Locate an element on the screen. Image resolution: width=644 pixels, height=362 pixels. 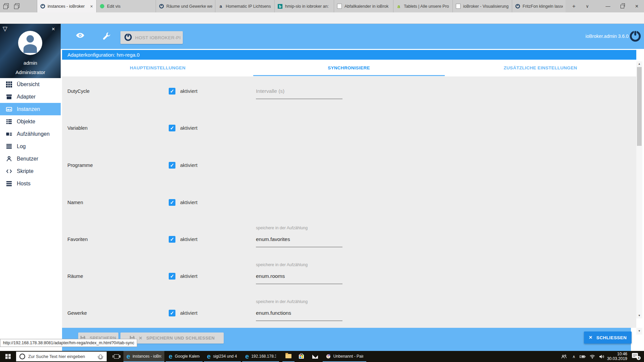
sidebar-item-log: Log is located at coordinates (30, 146).